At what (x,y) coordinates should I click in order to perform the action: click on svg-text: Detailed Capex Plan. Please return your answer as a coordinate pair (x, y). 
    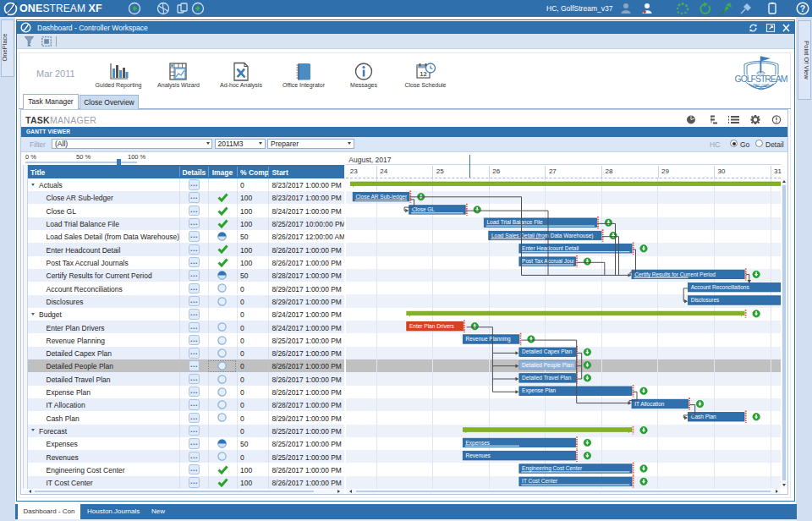
    Looking at the image, I should click on (547, 352).